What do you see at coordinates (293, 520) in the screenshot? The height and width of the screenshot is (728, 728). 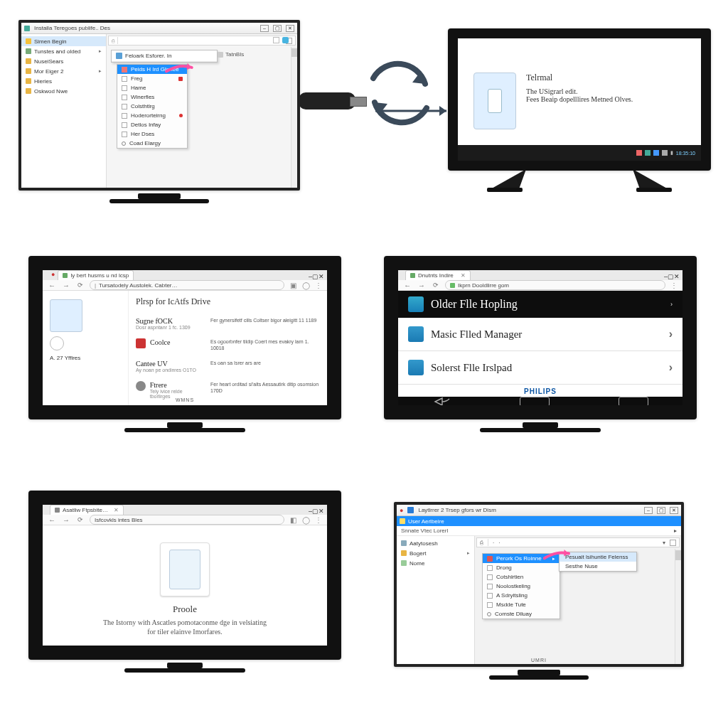 I see `extension-icon: ◧` at bounding box center [293, 520].